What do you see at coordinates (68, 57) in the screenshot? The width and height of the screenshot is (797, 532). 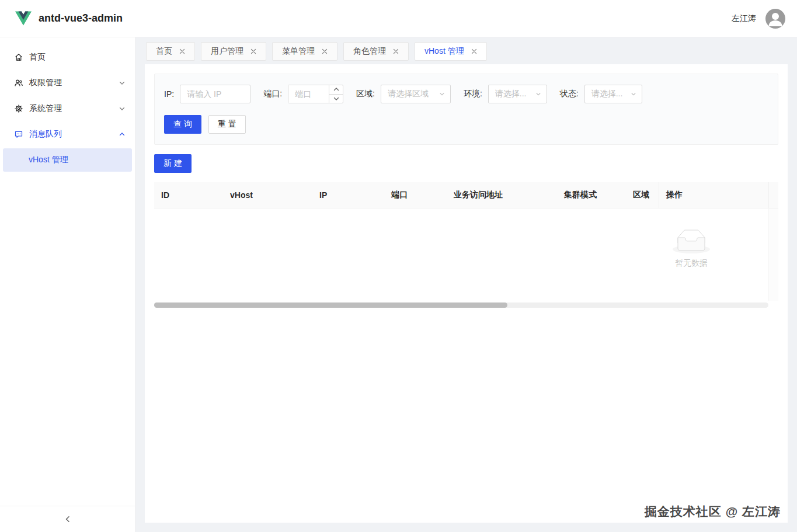 I see `sidebar-item-home: 首页` at bounding box center [68, 57].